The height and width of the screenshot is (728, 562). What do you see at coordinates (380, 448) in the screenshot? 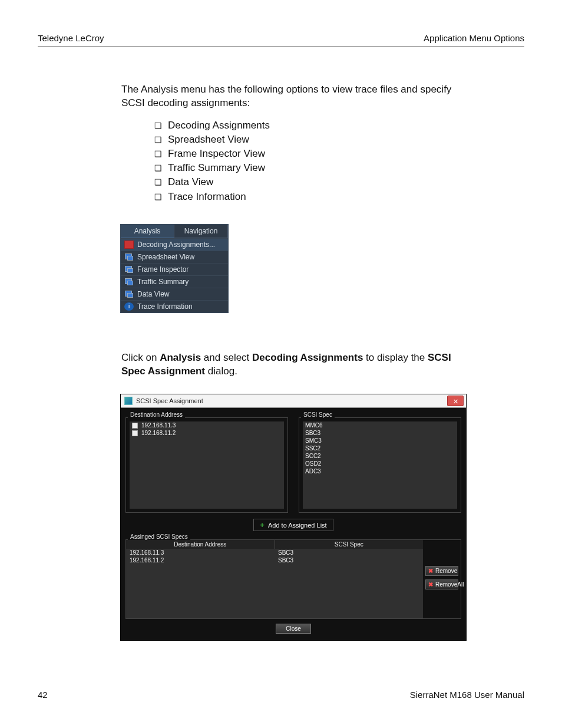
I see `list-item: SSC2` at bounding box center [380, 448].